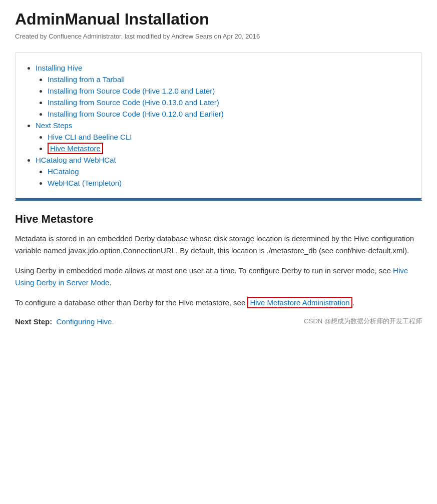 This screenshot has width=437, height=504. I want to click on next-step-link: Configuring Hive., so click(85, 321).